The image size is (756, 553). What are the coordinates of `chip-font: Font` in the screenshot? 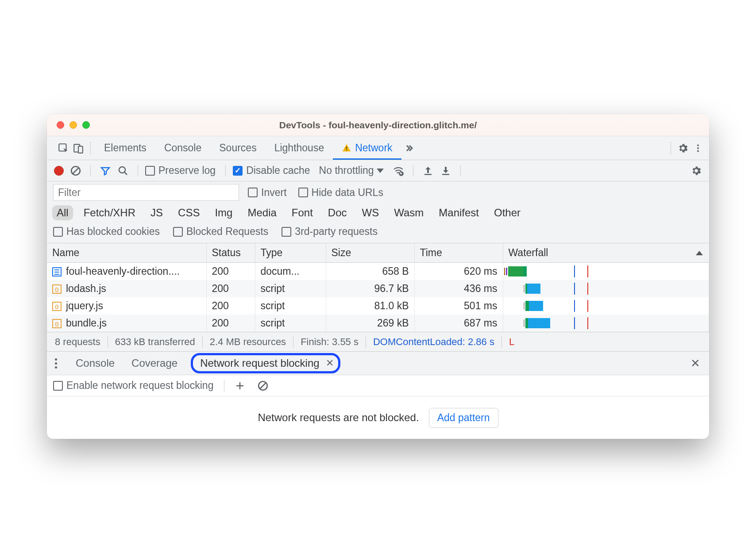 It's located at (302, 213).